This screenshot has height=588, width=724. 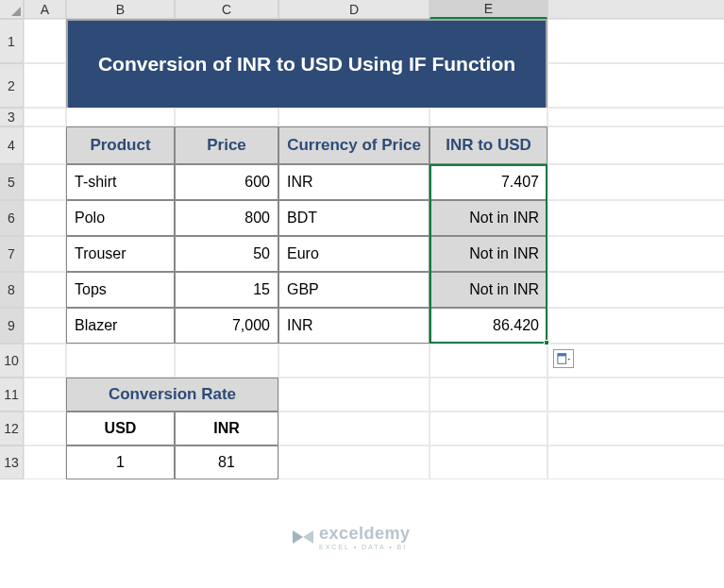 What do you see at coordinates (227, 428) in the screenshot?
I see `conversion-header: INR` at bounding box center [227, 428].